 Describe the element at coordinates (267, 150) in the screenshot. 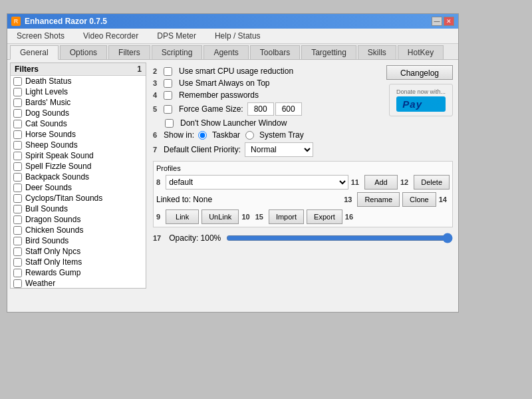

I see `option-row-7: 7 Default Client Priority: Low Normal Hi…` at that location.